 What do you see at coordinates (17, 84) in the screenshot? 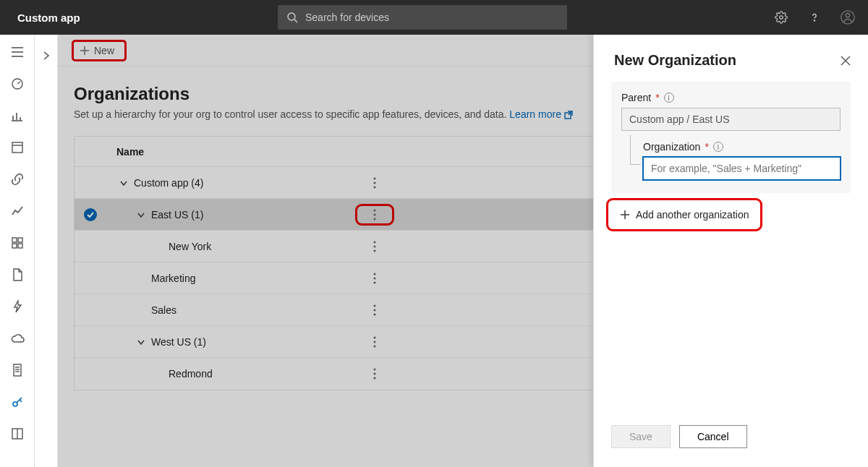
I see `gauge-icon` at bounding box center [17, 84].